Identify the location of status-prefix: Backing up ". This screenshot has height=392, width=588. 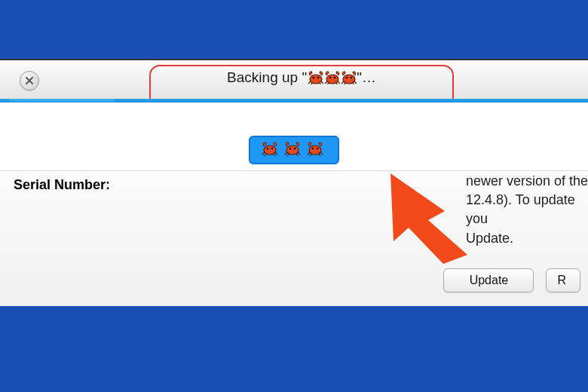
(267, 77).